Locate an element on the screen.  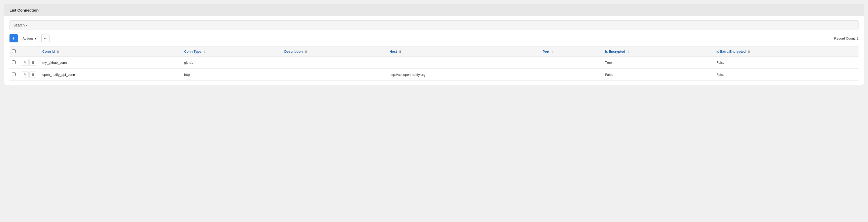
td-is-encrypted: False is located at coordinates (658, 75).